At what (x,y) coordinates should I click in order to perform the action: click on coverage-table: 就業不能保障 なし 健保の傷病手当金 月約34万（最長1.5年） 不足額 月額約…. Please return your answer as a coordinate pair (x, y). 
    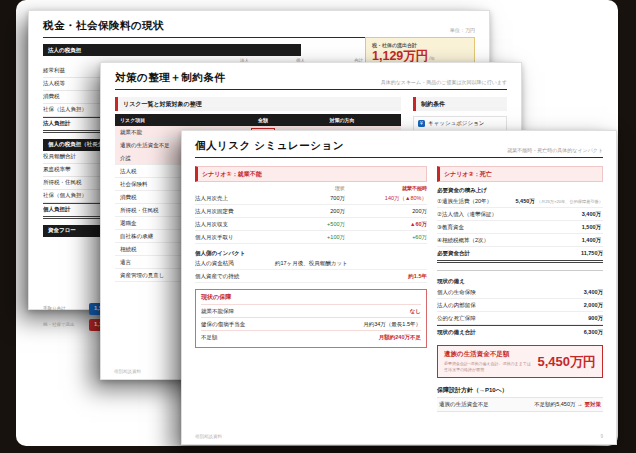
    Looking at the image, I should click on (311, 324).